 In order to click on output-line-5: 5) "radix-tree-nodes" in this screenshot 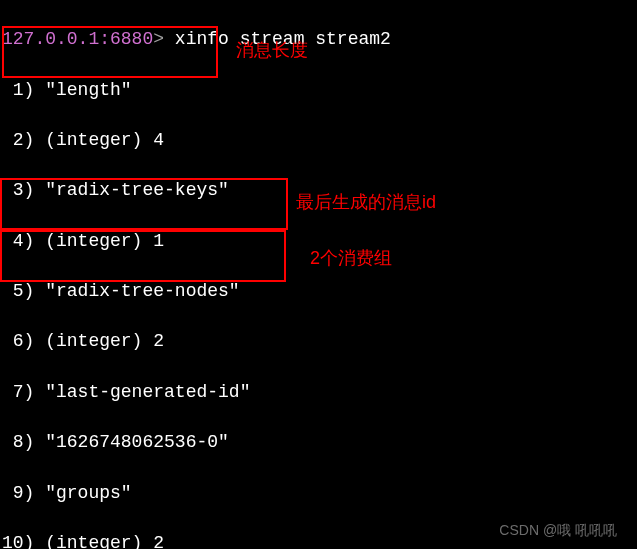, I will do `click(318, 292)`.